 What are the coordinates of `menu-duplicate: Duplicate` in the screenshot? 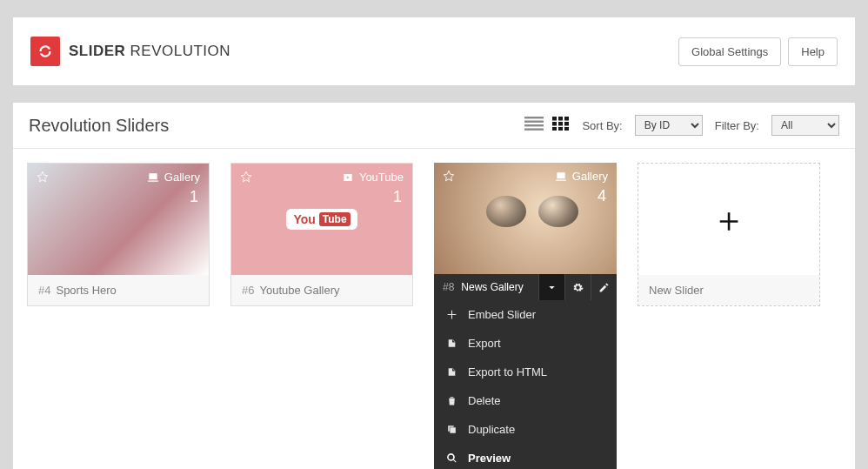 It's located at (525, 430).